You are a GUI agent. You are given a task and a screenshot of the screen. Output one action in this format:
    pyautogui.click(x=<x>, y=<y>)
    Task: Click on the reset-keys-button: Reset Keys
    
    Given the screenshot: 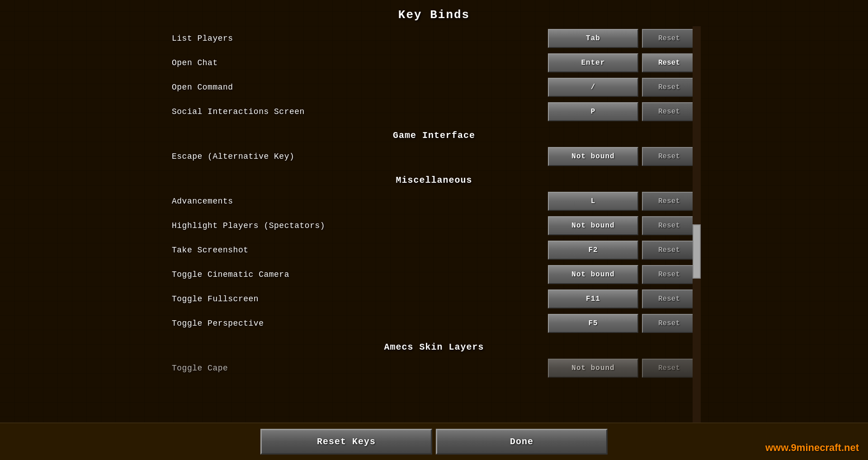 What is the action you would take?
    pyautogui.click(x=346, y=441)
    